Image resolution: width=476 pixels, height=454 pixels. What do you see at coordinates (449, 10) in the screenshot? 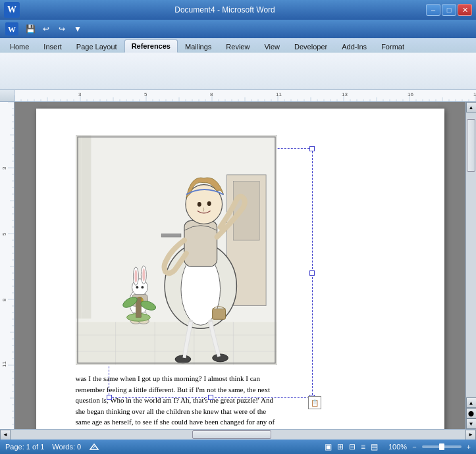
I see `maximize-button: □` at bounding box center [449, 10].